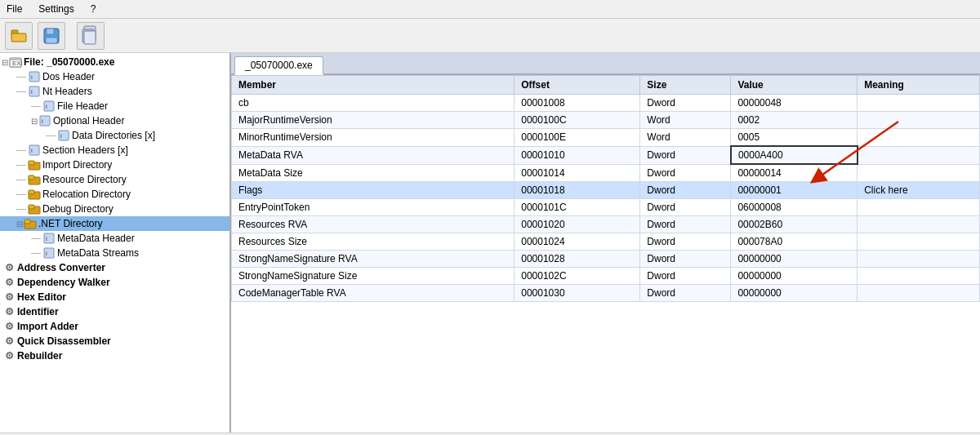 The image size is (980, 435). What do you see at coordinates (606, 191) in the screenshot?
I see `table-row: Flags 00001018 Dword 00000001 Click here` at bounding box center [606, 191].